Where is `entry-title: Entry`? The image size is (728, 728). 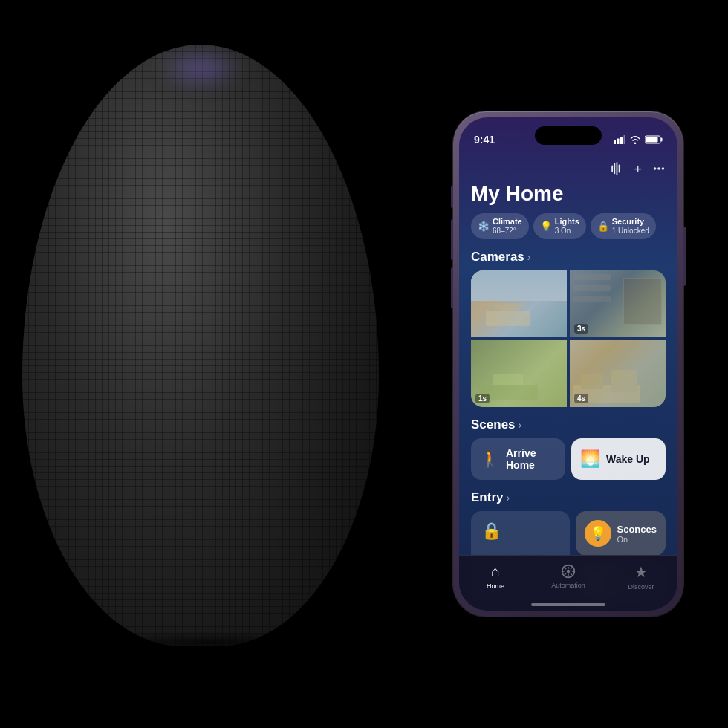 entry-title: Entry is located at coordinates (487, 498).